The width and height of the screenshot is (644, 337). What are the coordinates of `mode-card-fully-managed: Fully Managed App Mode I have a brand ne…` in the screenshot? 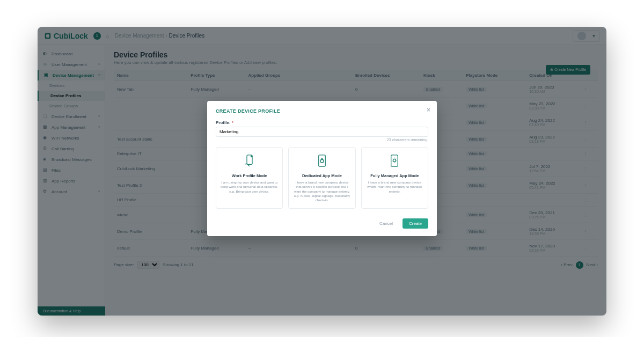 It's located at (395, 178).